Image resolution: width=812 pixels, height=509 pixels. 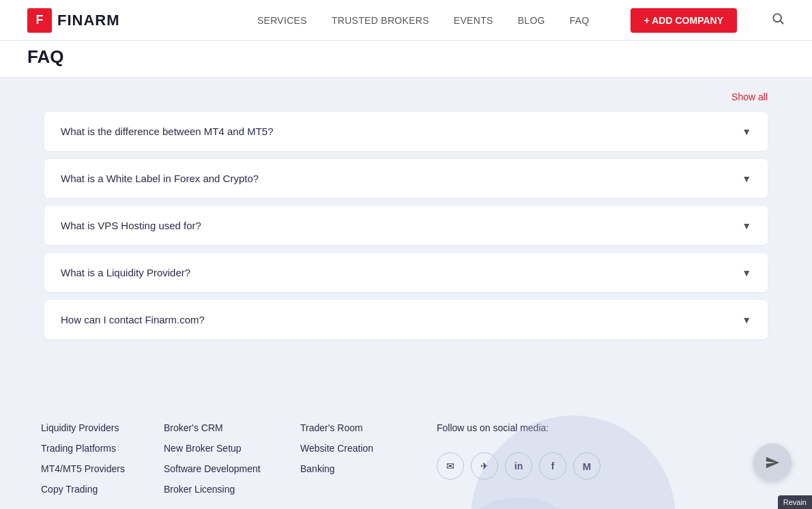 What do you see at coordinates (232, 428) in the screenshot?
I see `footer-link-brokers-crm: Broker's CRM` at bounding box center [232, 428].